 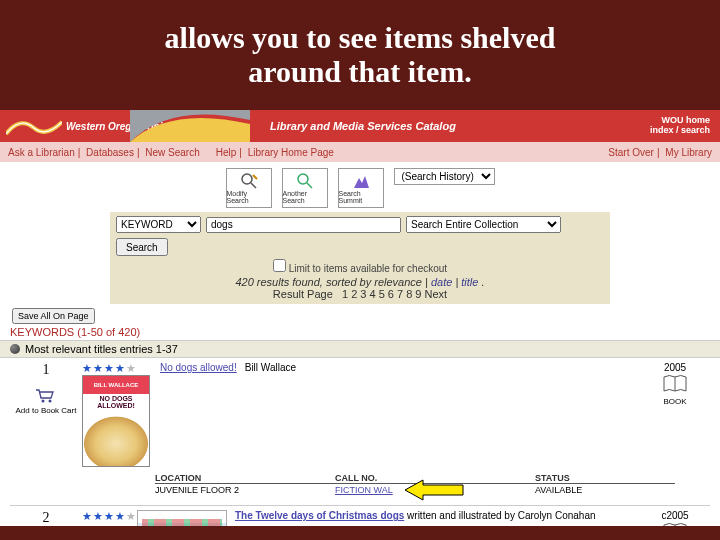 What do you see at coordinates (675, 516) in the screenshot?
I see `pub-year: c2005` at bounding box center [675, 516].